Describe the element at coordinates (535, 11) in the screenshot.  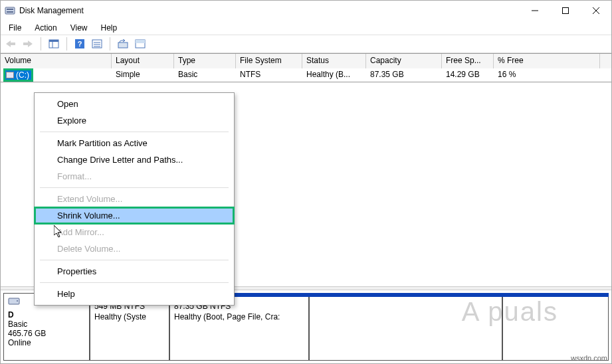
I see `minimize-button` at that location.